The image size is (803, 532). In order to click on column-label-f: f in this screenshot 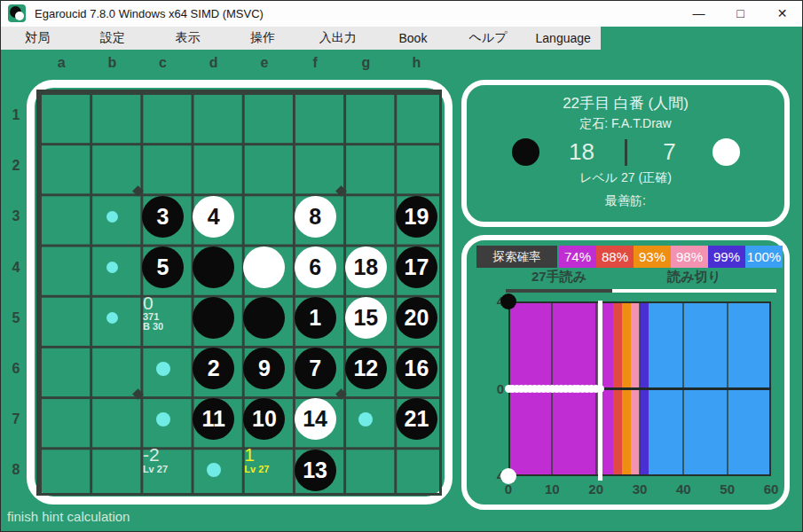, I will do `click(316, 63)`.